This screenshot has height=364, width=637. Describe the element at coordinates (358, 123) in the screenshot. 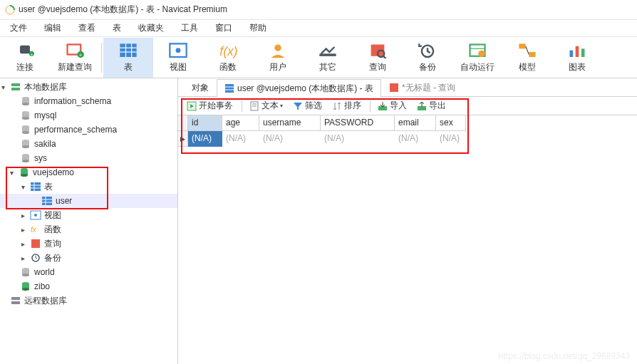

I see `col-password: PASSWORD` at that location.